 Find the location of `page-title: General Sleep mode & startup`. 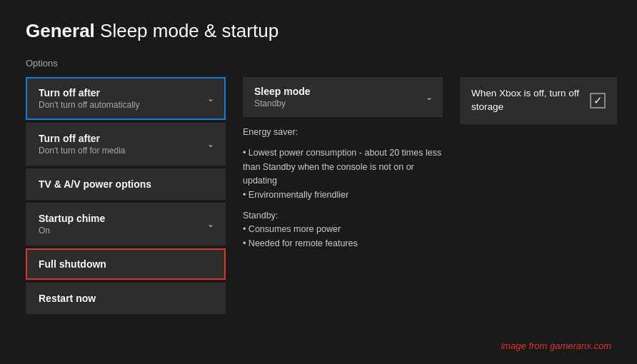

page-title: General Sleep mode & startup is located at coordinates (318, 31).